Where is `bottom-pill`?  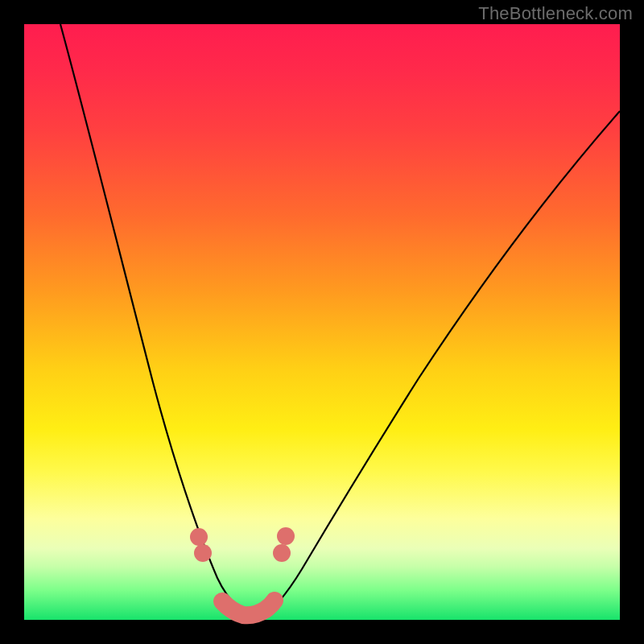 bottom-pill is located at coordinates (248, 608).